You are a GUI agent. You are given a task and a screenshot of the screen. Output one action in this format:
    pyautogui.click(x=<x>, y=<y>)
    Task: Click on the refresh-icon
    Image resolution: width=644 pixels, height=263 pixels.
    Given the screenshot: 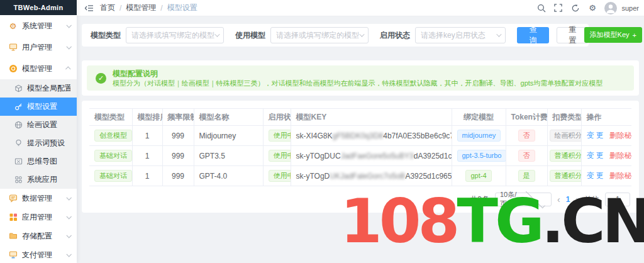 What is the action you would take?
    pyautogui.click(x=575, y=8)
    